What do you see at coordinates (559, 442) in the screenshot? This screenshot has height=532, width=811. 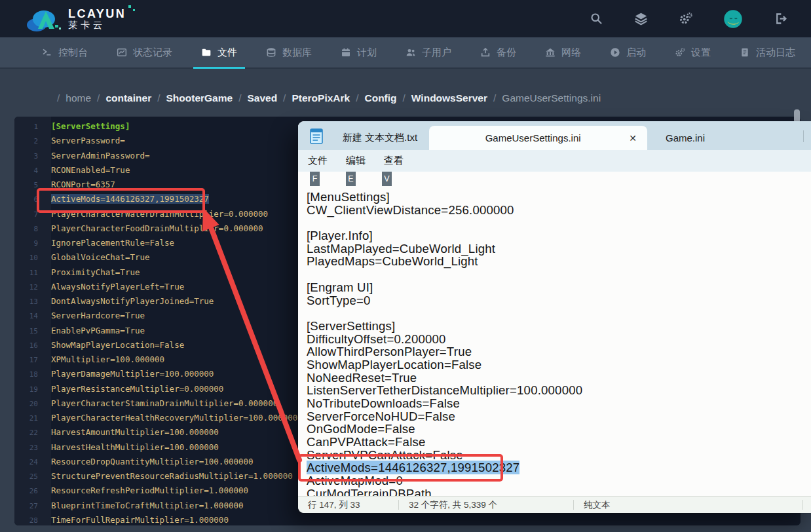 I see `notepad-line: CanPVPAttack=False` at bounding box center [559, 442].